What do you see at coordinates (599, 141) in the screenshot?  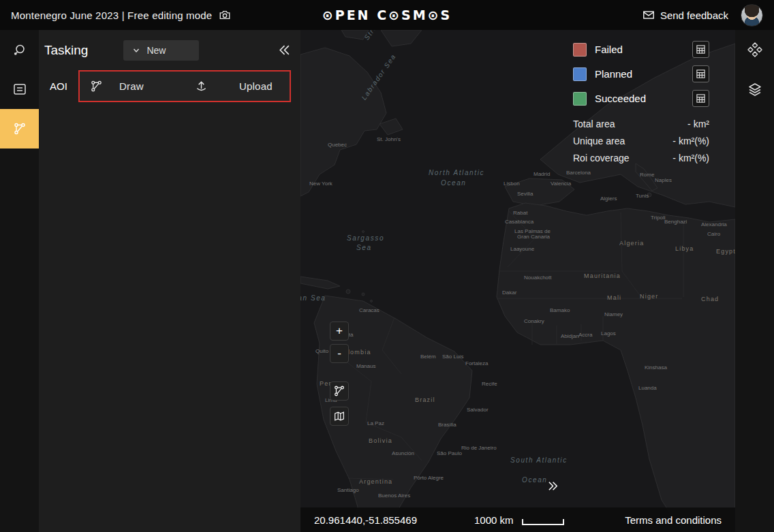 I see `stat-label: Unique area` at bounding box center [599, 141].